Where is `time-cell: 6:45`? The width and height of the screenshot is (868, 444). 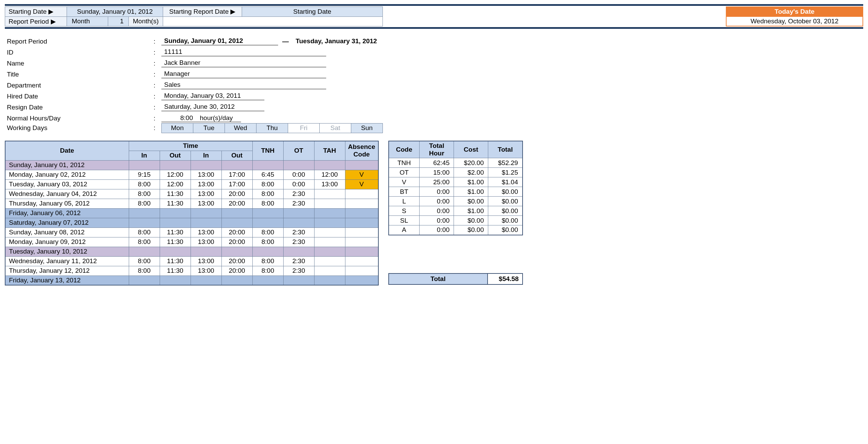 time-cell: 6:45 is located at coordinates (268, 175).